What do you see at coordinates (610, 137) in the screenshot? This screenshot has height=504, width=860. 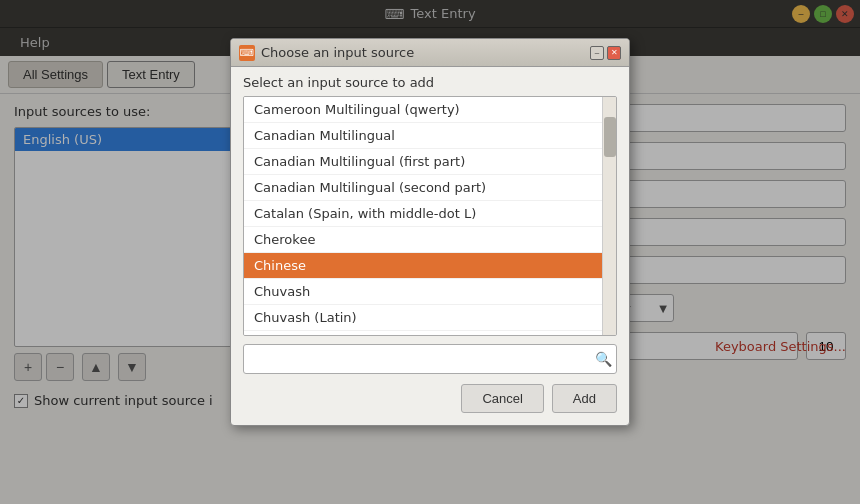 I see `dialog-scrollbar-thumb` at bounding box center [610, 137].